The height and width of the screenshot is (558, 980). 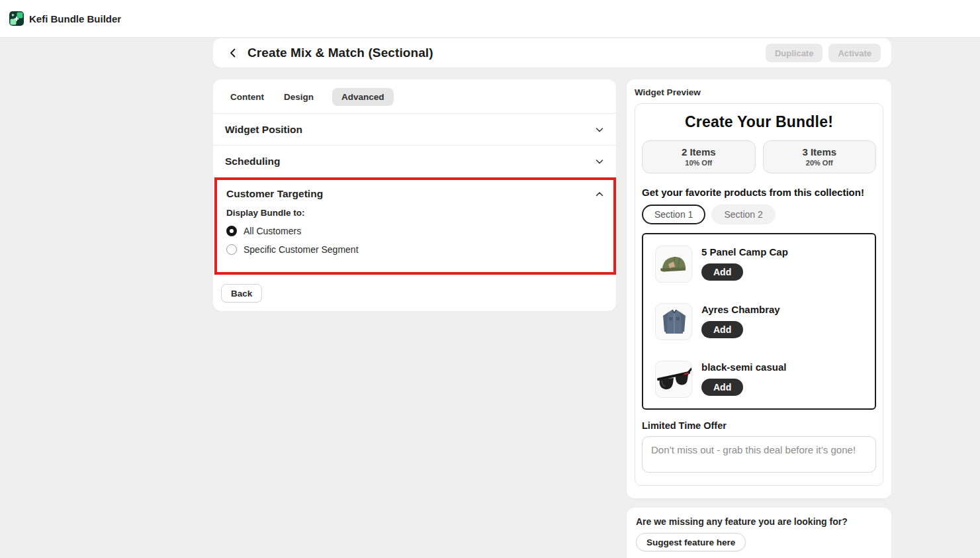 I want to click on tab-design: Design, so click(x=299, y=97).